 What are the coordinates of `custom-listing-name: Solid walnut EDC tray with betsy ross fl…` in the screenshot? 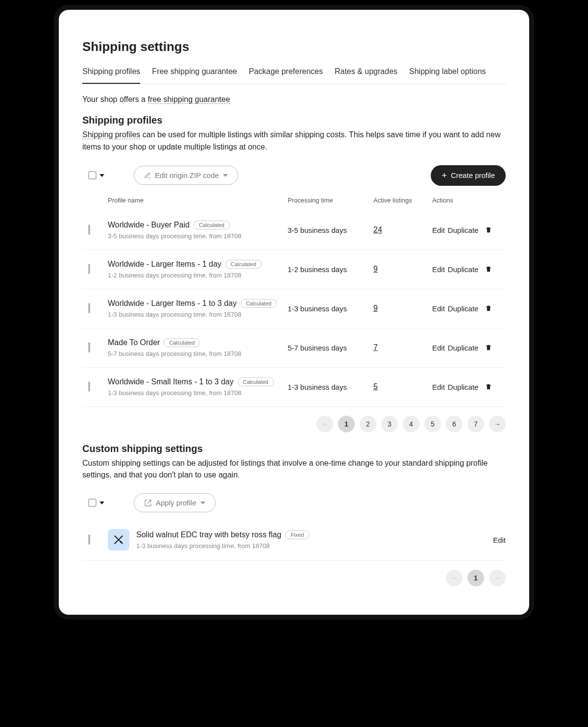 It's located at (209, 534).